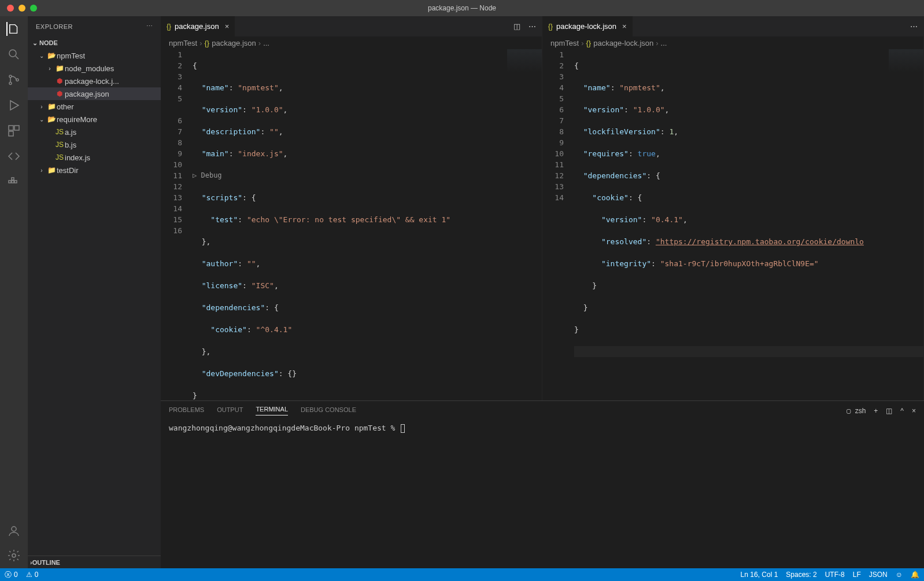  What do you see at coordinates (94, 119) in the screenshot?
I see `tree-folder-requiremore: ⌄ 📂 requireMore` at bounding box center [94, 119].